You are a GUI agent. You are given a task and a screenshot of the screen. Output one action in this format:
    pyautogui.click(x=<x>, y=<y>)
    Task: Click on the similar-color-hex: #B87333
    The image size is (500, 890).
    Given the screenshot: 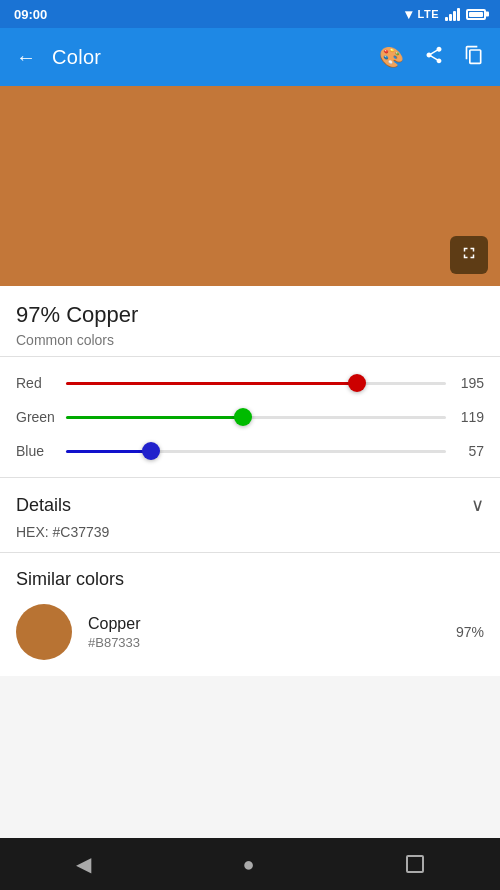 What is the action you would take?
    pyautogui.click(x=272, y=642)
    